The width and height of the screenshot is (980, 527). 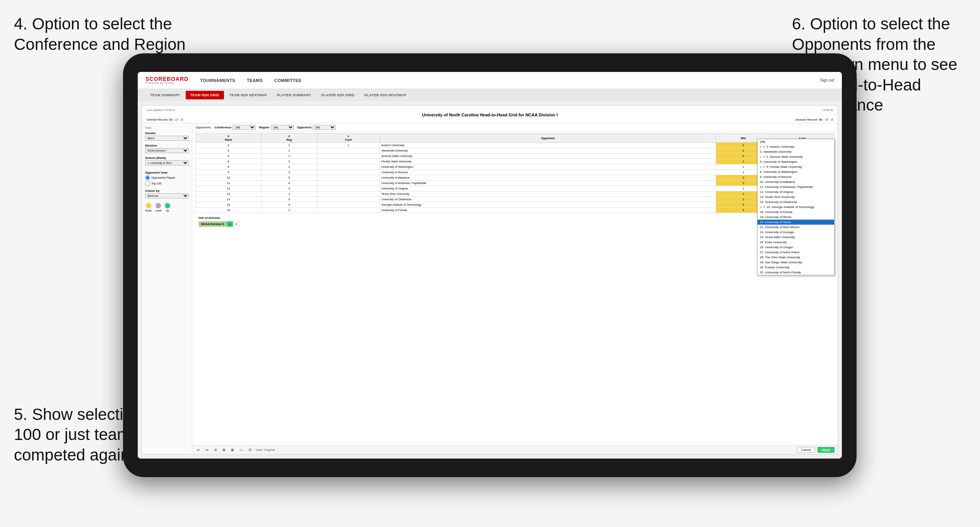 What do you see at coordinates (796, 232) in the screenshot?
I see `dropdown-item: 22. University of Georgia` at bounding box center [796, 232].